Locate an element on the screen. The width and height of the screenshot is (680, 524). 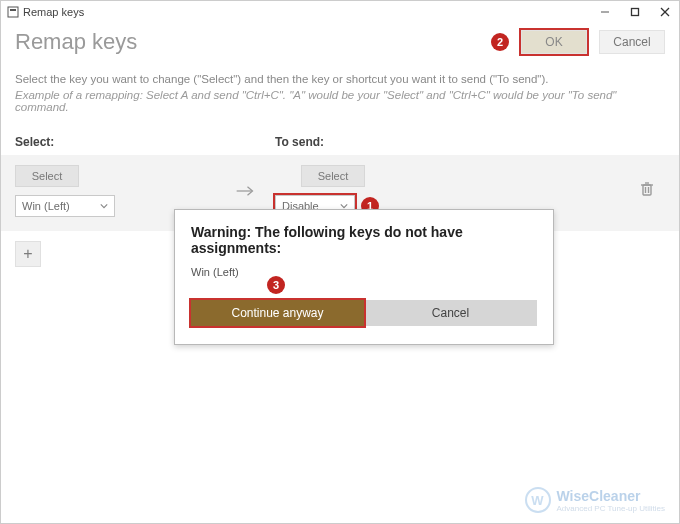
watermark-brand: WiseCleaner is located at coordinates (599, 496).